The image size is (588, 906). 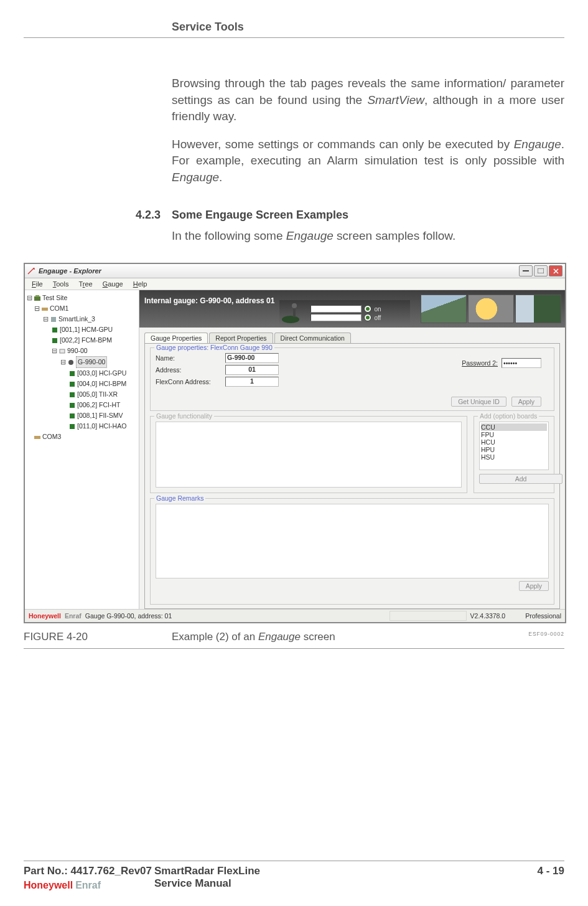 I want to click on text: However, some settings or commands can o…, so click(x=343, y=144).